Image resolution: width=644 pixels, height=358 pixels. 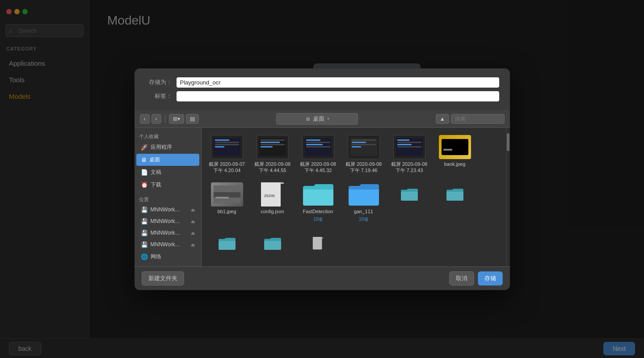 I want to click on location-label: 桌面, so click(x=319, y=119).